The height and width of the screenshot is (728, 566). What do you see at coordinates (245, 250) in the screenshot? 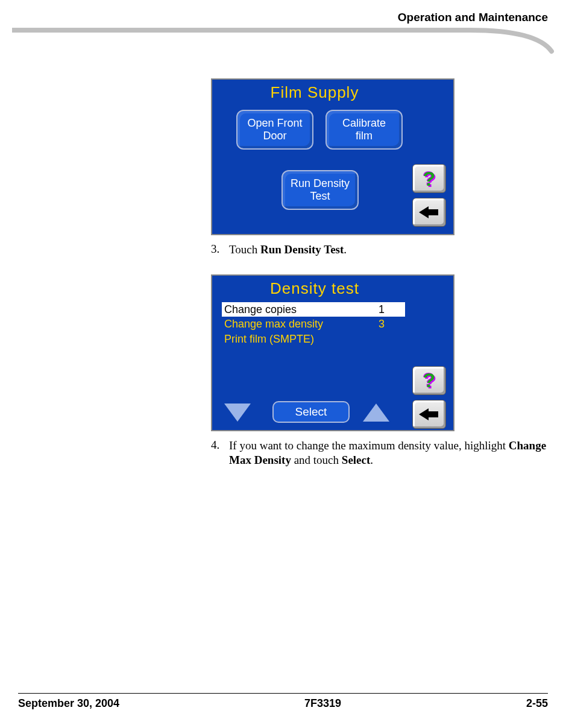
I see `step-3-pre: Touch` at bounding box center [245, 250].